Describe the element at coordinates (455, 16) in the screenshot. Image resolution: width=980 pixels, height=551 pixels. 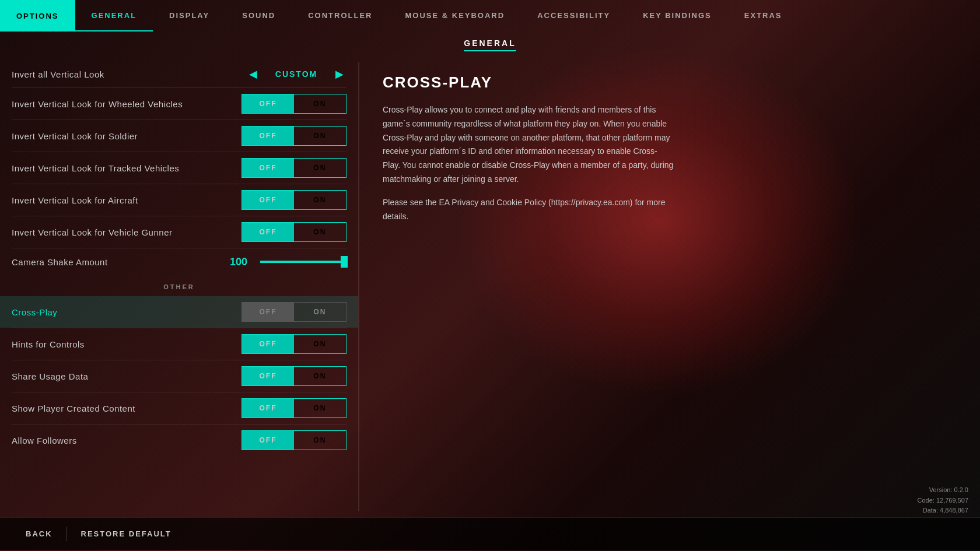
I see `nav-tab-mouse-keyboard: MOUSE & KEYBOARD` at that location.